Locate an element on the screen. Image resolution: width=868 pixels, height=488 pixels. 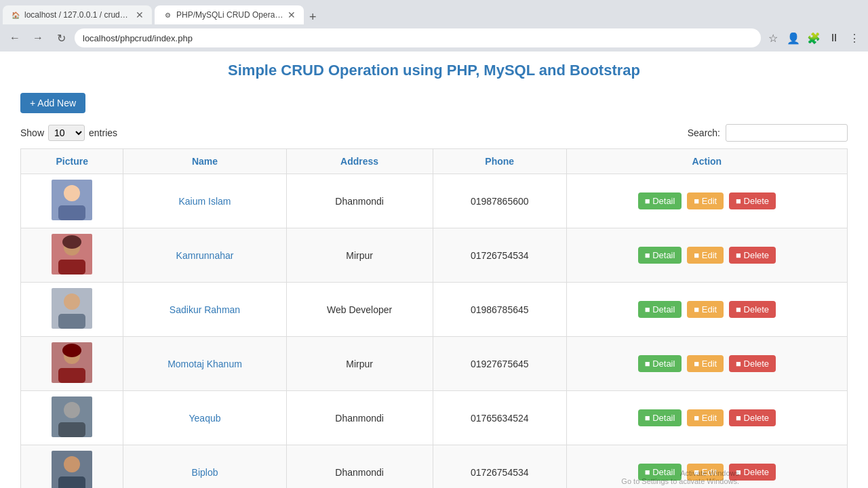
col-phone: Phone is located at coordinates (499, 161).